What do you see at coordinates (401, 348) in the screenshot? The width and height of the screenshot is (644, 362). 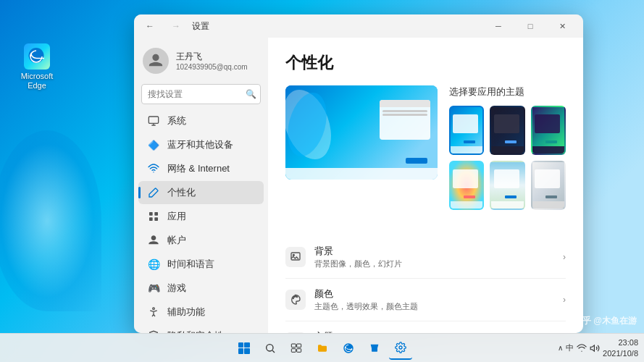 I see `taskbar-settings-button` at bounding box center [401, 348].